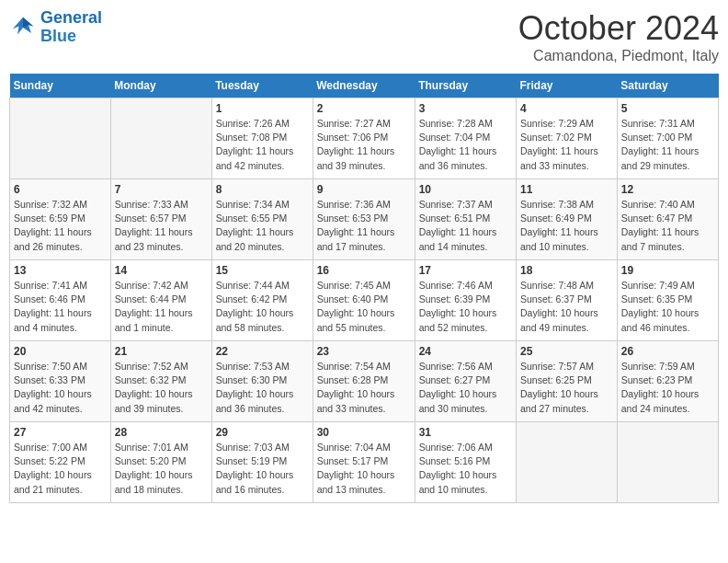 This screenshot has width=728, height=563. What do you see at coordinates (465, 307) in the screenshot?
I see `day-info: Sunrise: 7:46 AMSunset: 6:39 PMDaylight:…` at bounding box center [465, 307].